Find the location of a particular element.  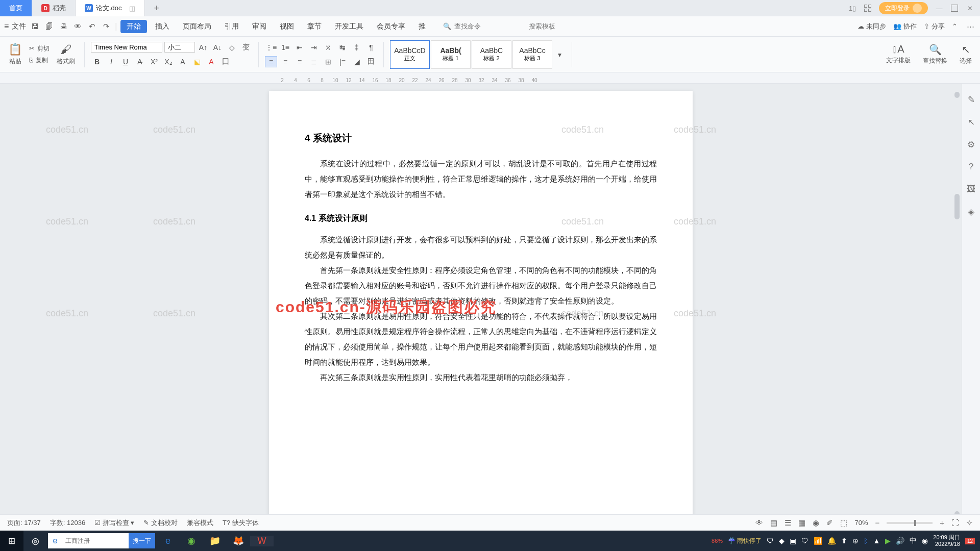

char-border-button: 囗 is located at coordinates (226, 62).